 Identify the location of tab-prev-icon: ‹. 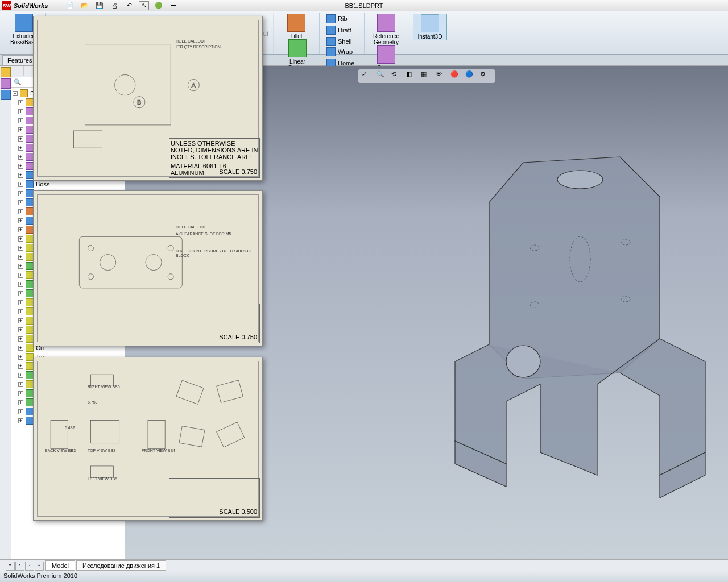
(20, 566).